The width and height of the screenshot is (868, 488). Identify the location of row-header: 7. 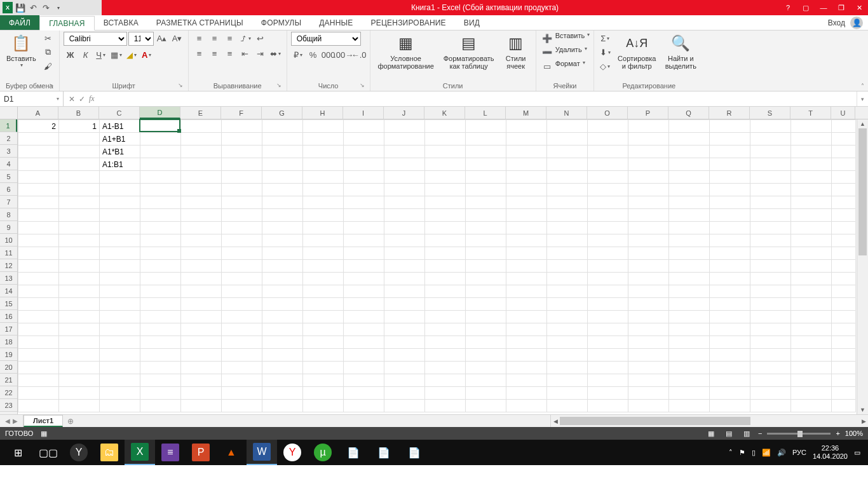
(9, 202).